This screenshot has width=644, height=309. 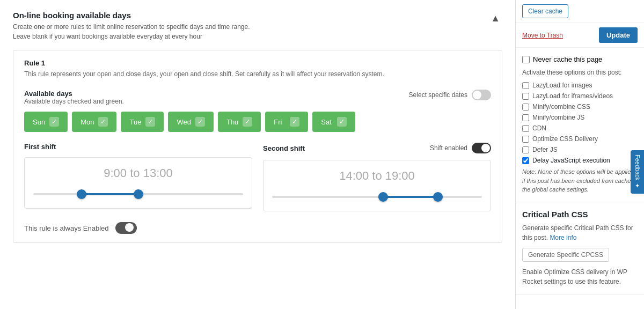 What do you see at coordinates (74, 98) in the screenshot?
I see `available-days-label-group: Available days Available days checked an…` at bounding box center [74, 98].